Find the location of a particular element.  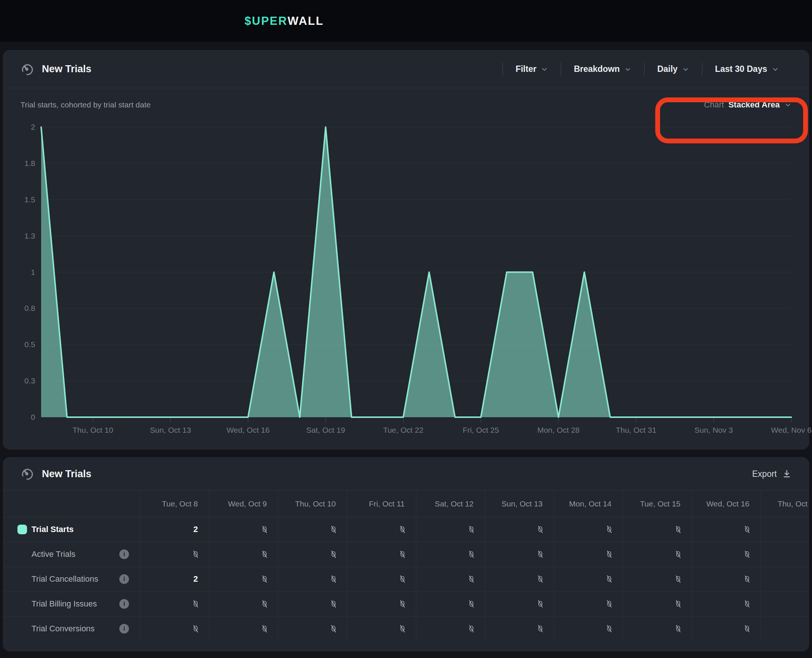

chart-type-value: Stacked Area is located at coordinates (754, 105).